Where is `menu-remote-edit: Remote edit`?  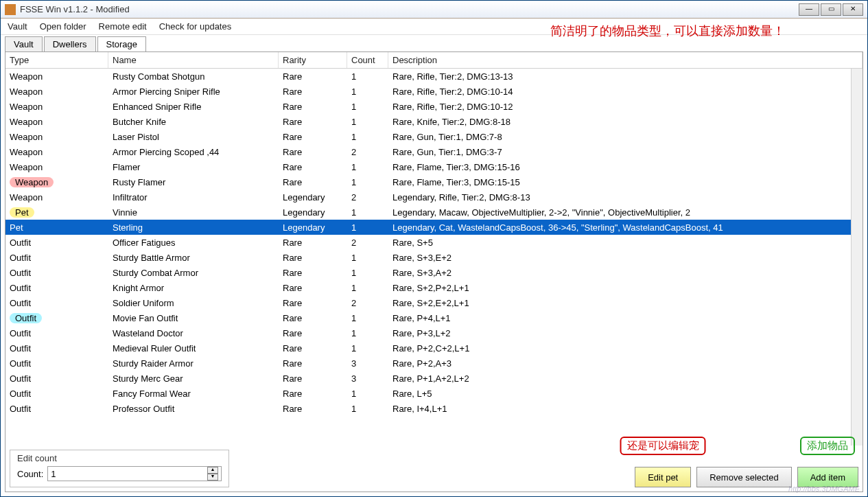 menu-remote-edit: Remote edit is located at coordinates (123, 26).